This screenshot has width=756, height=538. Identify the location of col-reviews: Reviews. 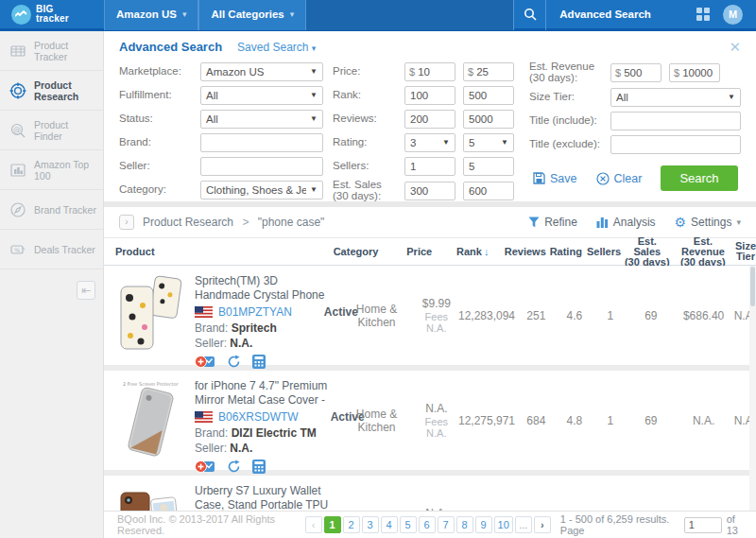
(525, 252).